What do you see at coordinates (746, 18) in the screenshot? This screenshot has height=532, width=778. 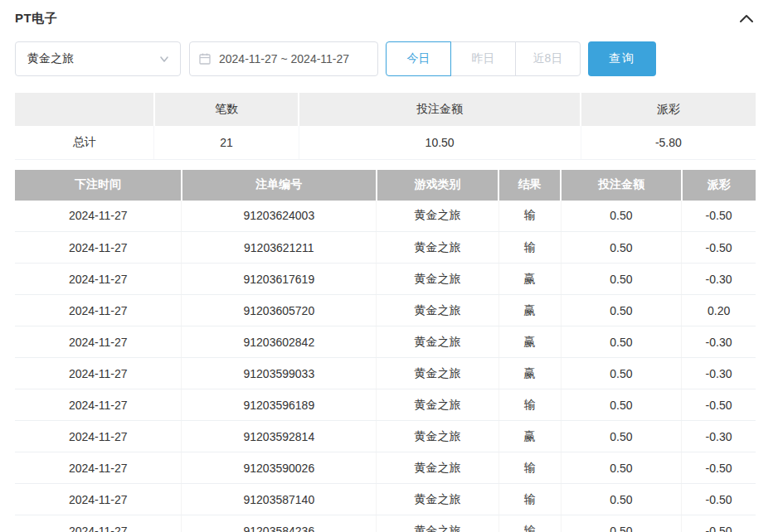 I see `collapse-button` at bounding box center [746, 18].